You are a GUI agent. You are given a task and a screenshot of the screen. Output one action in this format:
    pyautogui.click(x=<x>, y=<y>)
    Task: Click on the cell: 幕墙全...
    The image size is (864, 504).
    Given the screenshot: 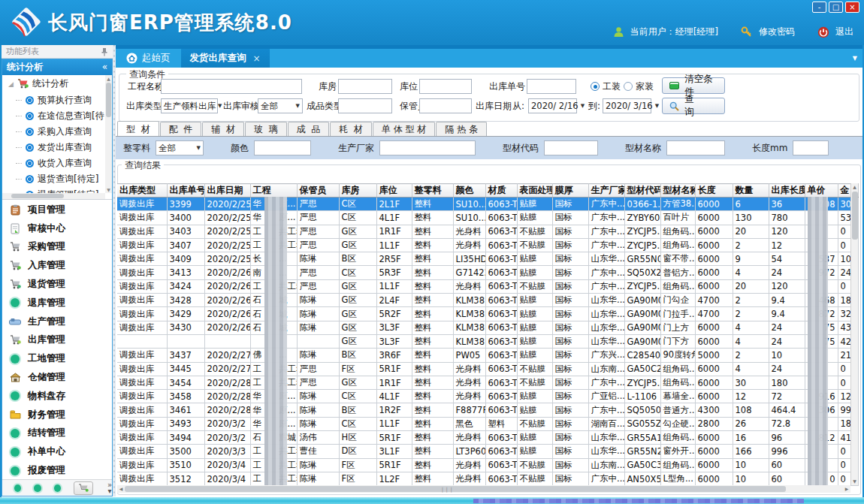 What is the action you would take?
    pyautogui.click(x=678, y=397)
    